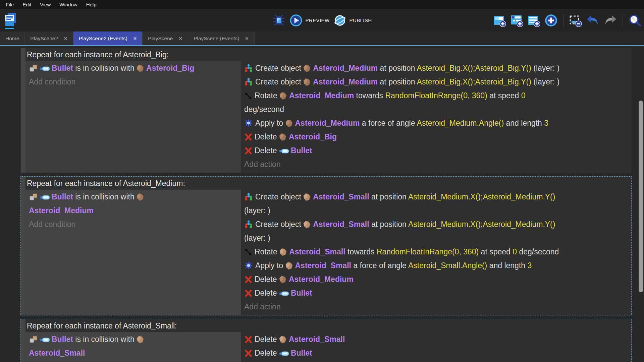 The image size is (644, 362). Describe the element at coordinates (437, 280) in the screenshot. I see `action-row: Delete Asteroid_Medium` at that location.